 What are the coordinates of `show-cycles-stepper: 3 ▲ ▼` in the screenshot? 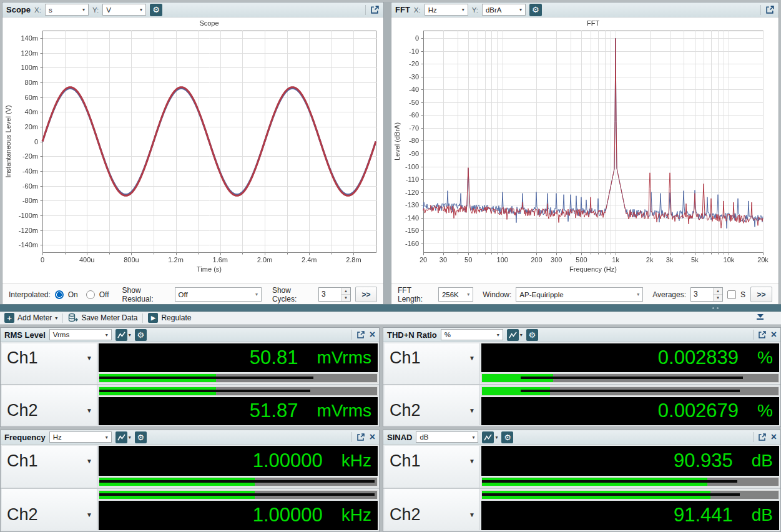 It's located at (335, 295).